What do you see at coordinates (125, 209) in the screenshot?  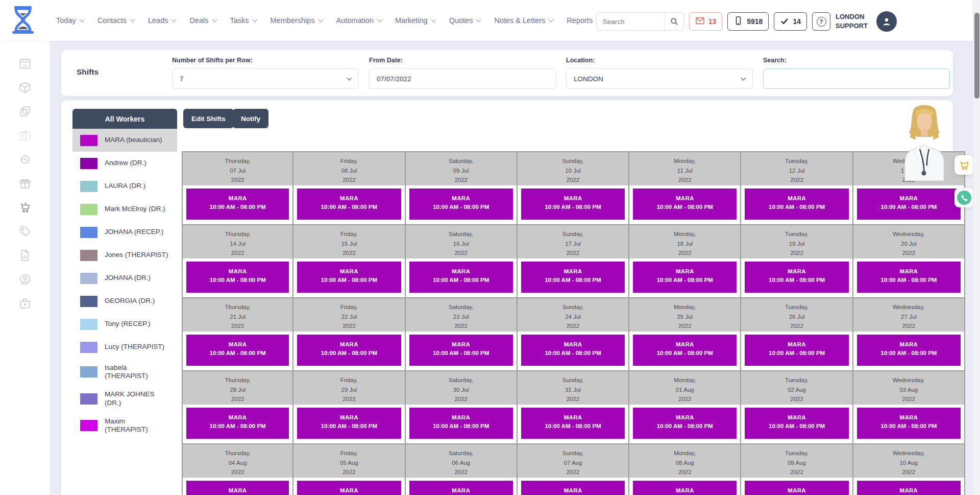 I see `worker-row-mark-mcelroy-dr: Mark McElroy (DR.)` at bounding box center [125, 209].